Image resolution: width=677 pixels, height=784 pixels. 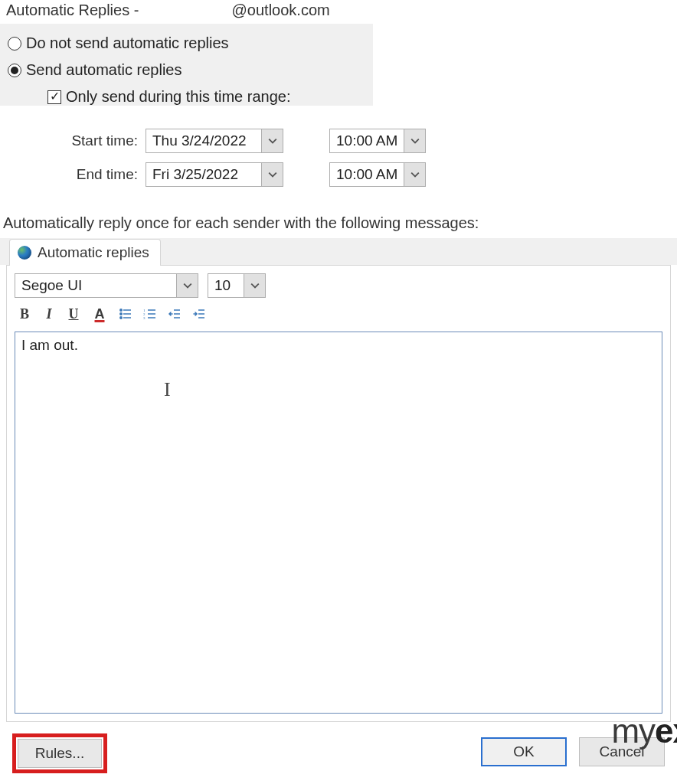 What do you see at coordinates (103, 141) in the screenshot?
I see `start-time-label: Start time:` at bounding box center [103, 141].